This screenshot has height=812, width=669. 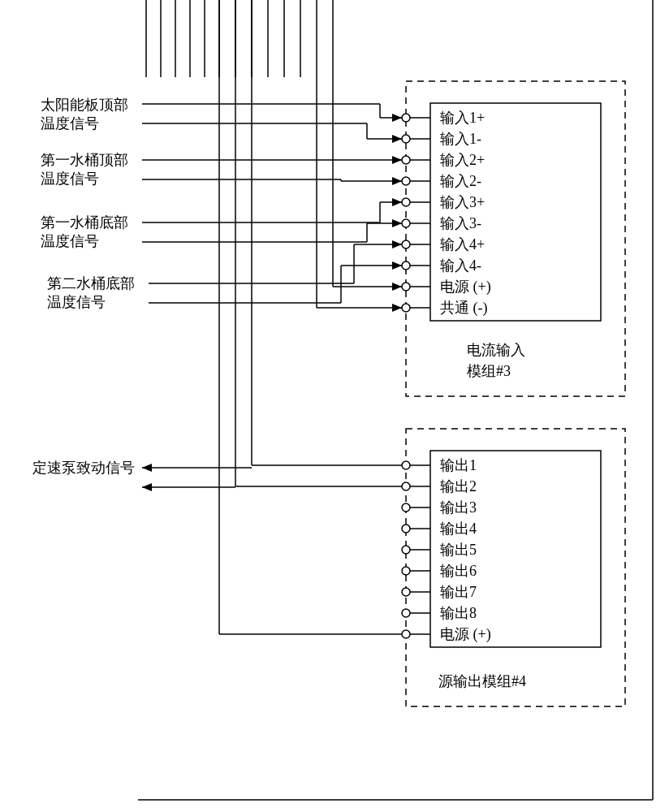 I want to click on module-4-pin-label: 输出3, so click(x=458, y=508).